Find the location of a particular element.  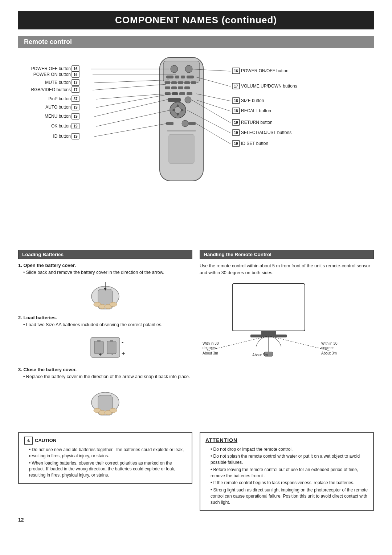

attention-title: ATTENTION is located at coordinates (287, 440).